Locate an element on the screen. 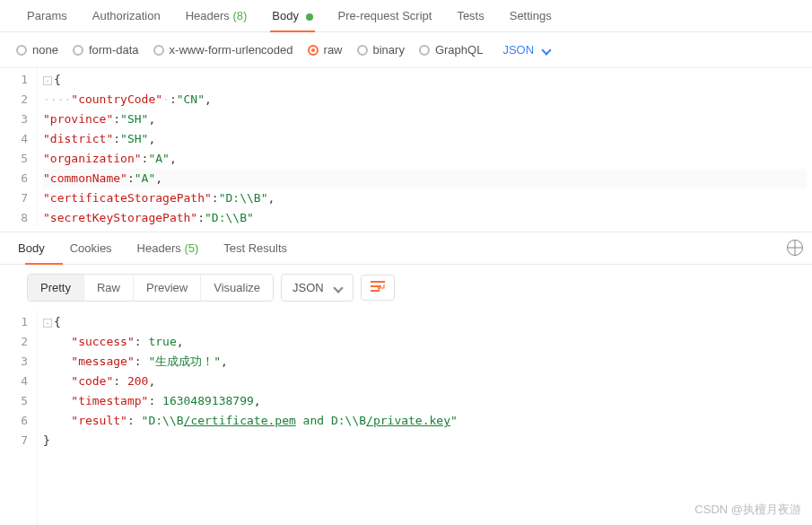 The width and height of the screenshot is (812, 525). radio-graphql: GraphQL is located at coordinates (450, 50).